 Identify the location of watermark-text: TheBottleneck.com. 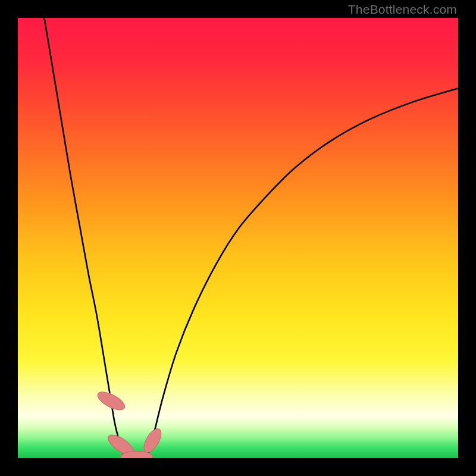
(402, 10).